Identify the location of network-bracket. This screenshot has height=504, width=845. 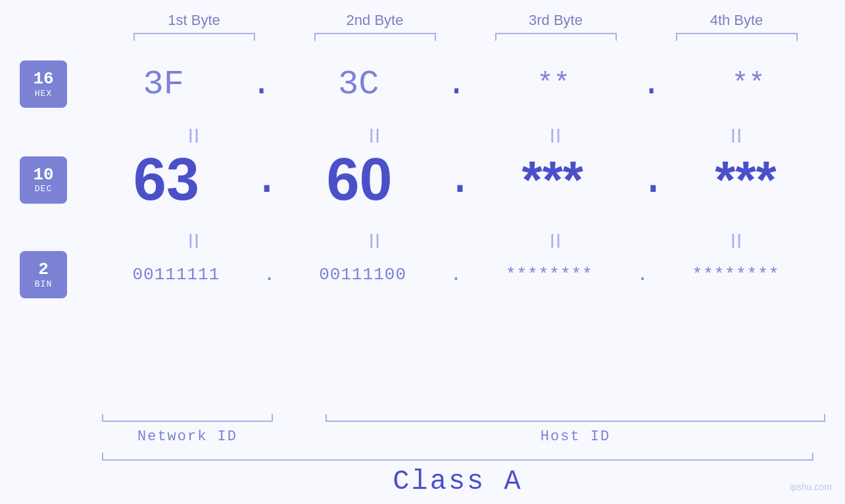
(187, 418).